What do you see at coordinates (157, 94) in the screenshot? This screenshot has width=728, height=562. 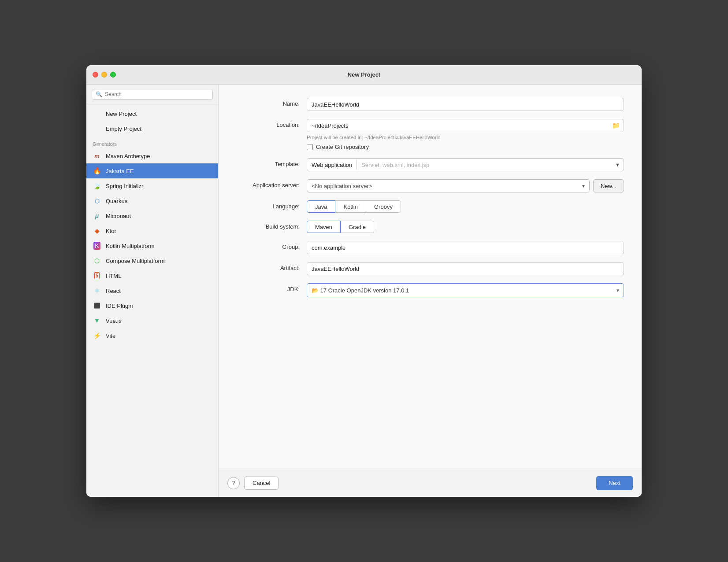 I see `search-input` at bounding box center [157, 94].